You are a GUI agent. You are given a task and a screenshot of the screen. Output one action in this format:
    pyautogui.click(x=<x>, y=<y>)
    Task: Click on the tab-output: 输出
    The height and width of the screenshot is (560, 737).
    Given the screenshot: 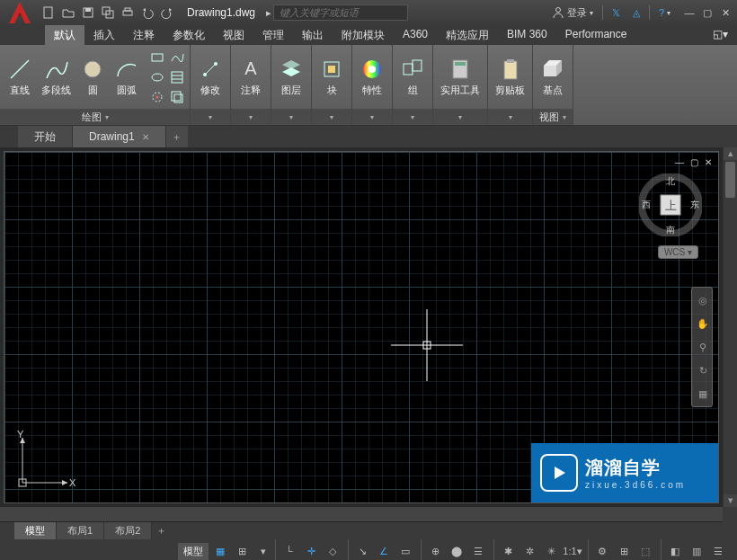 What is the action you would take?
    pyautogui.click(x=313, y=35)
    